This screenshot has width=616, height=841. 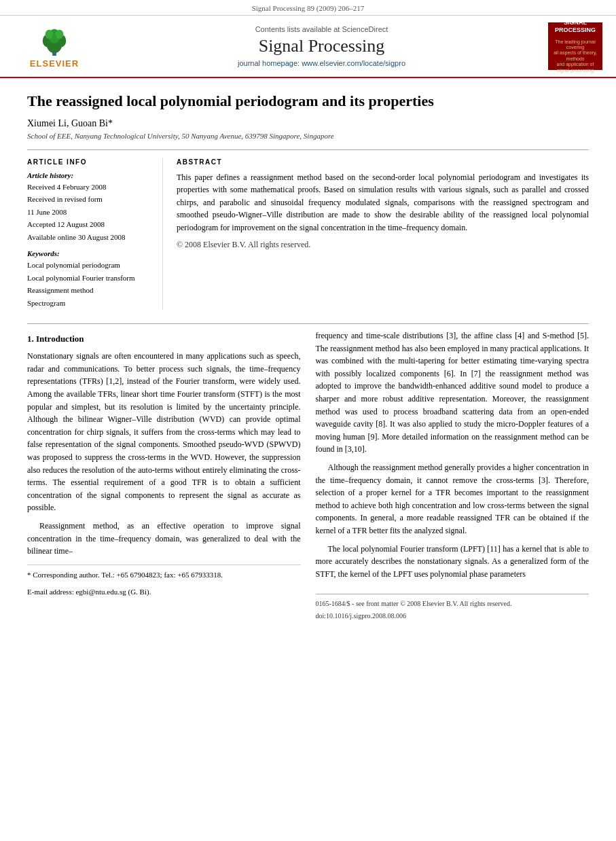 I want to click on abstract-text: This paper defines a reassignment method…, so click(x=383, y=202).